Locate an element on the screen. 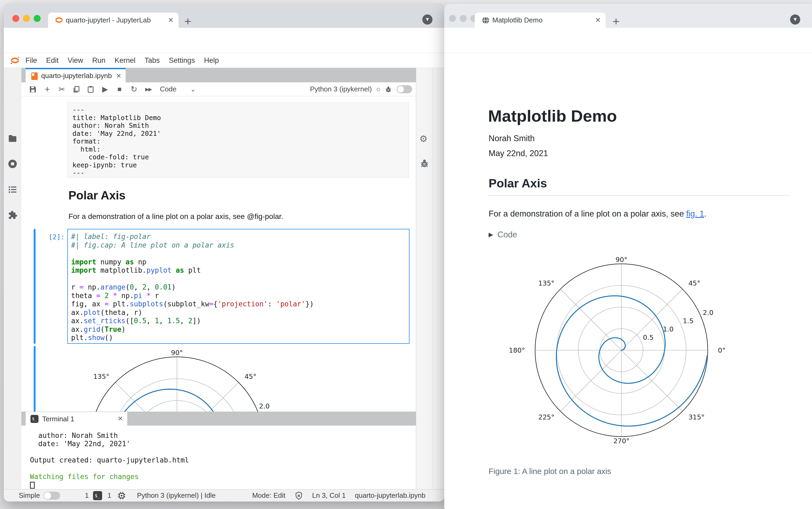 The width and height of the screenshot is (812, 509). code-fold-toggle: ▶ Code is located at coordinates (503, 235).